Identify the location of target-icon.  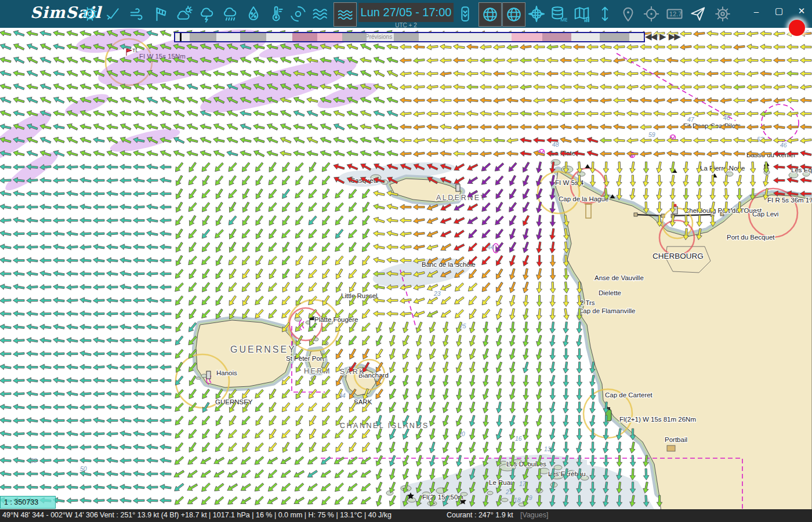
(651, 14).